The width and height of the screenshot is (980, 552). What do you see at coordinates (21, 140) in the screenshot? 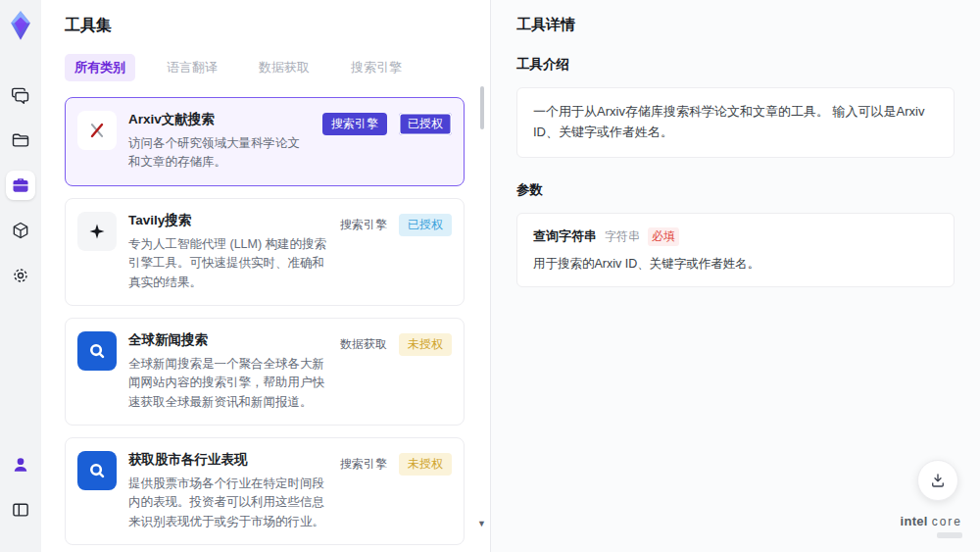
I see `folder-icon` at bounding box center [21, 140].